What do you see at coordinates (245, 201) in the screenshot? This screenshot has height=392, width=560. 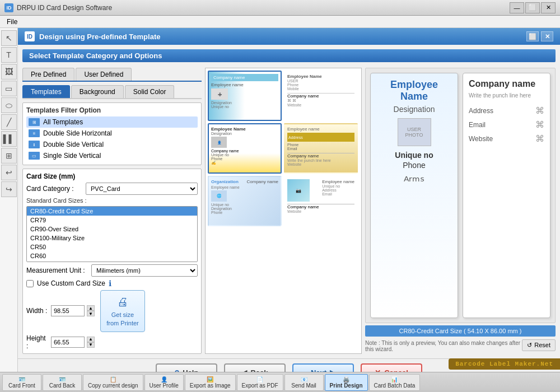 I see `template-thumb-5: Organization Company name Employee name …` at bounding box center [245, 201].